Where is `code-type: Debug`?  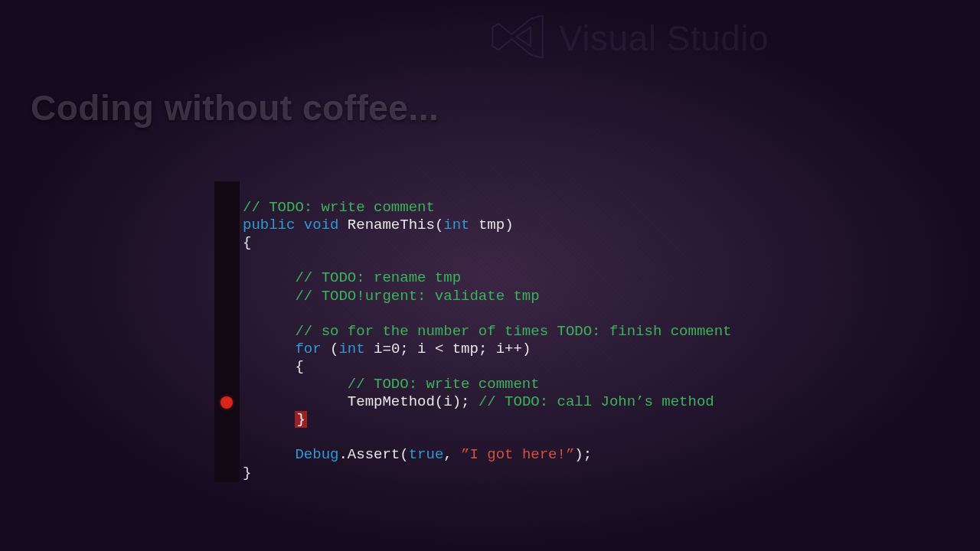 code-type: Debug is located at coordinates (317, 455).